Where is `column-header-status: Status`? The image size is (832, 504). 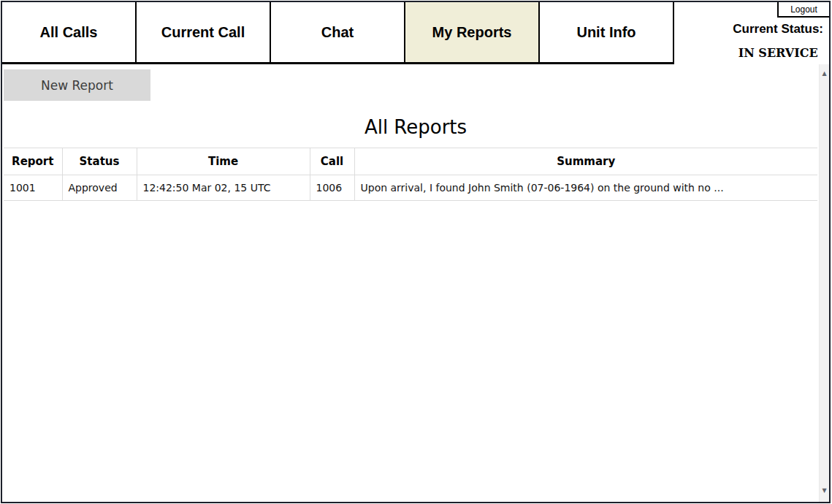
column-header-status: Status is located at coordinates (99, 162).